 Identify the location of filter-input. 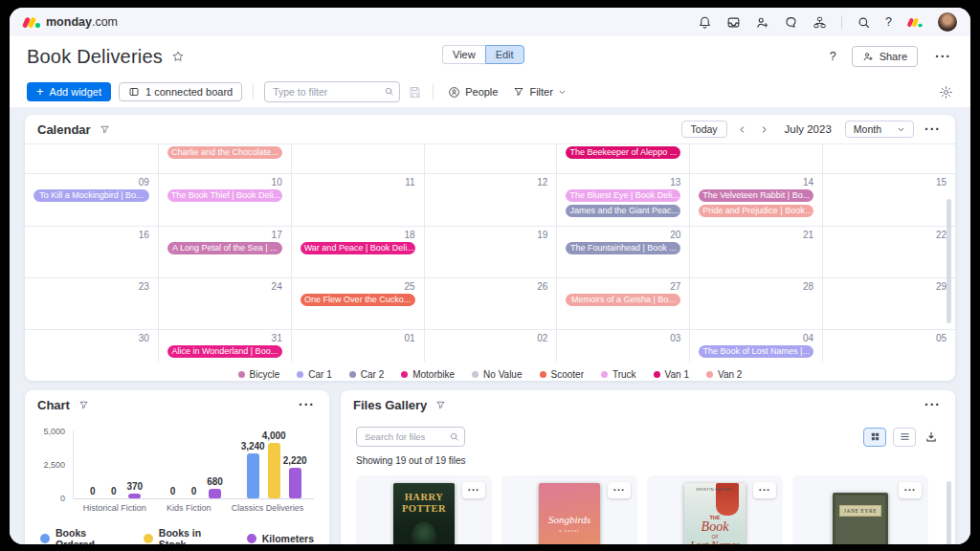
(332, 92).